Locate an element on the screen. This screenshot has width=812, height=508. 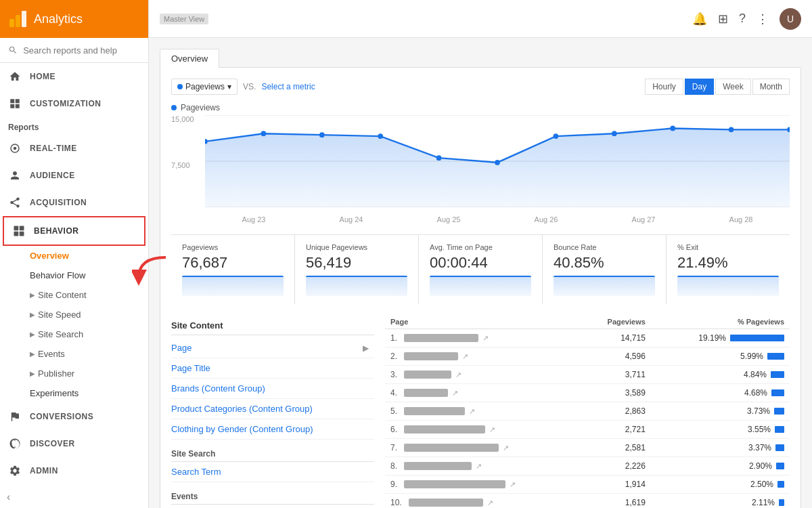
realtime-icon is located at coordinates (15, 148).